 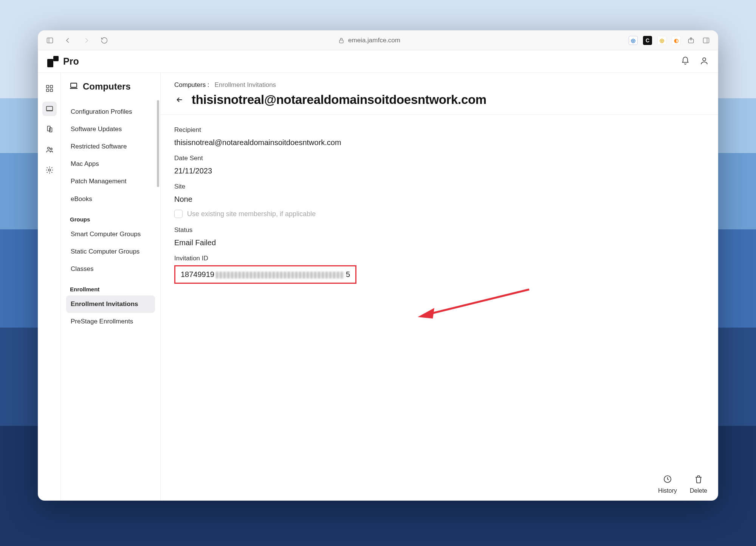 What do you see at coordinates (110, 269) in the screenshot?
I see `sidebar-item-classes: Classes` at bounding box center [110, 269].